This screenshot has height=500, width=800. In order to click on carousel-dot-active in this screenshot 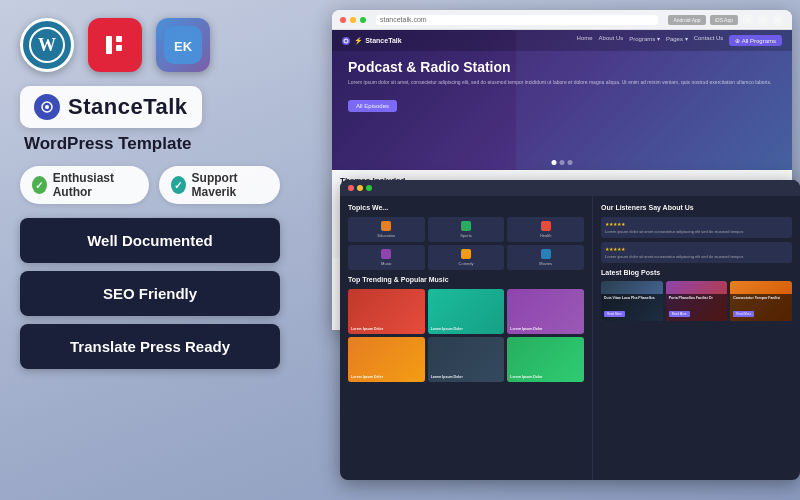, I will do `click(554, 162)`.